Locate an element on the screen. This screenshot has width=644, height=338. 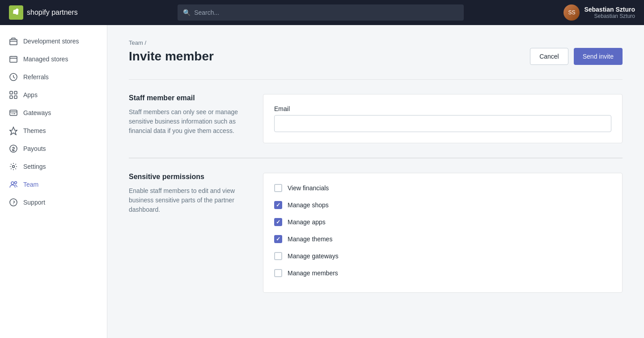
development-stores-icon is located at coordinates (13, 41).